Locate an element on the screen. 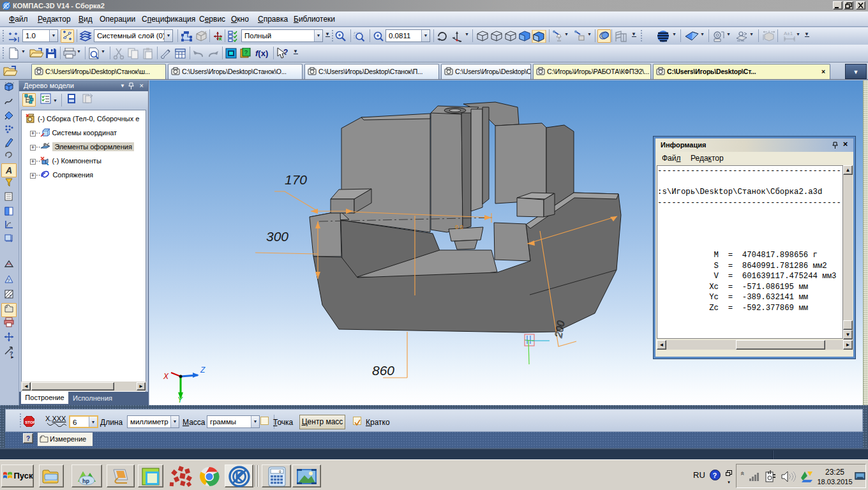  svg-text: A±1 is located at coordinates (789, 33).